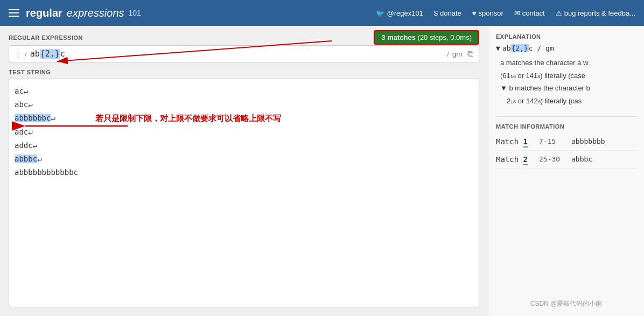 The width and height of the screenshot is (644, 316). Describe the element at coordinates (559, 13) in the screenshot. I see `warning-icon: ⚠` at that location.